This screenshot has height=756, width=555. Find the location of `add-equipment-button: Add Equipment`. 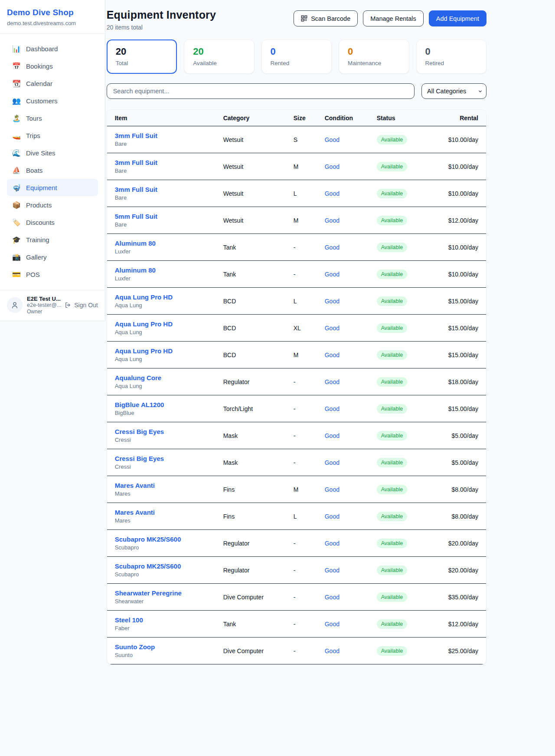

add-equipment-button: Add Equipment is located at coordinates (458, 18).